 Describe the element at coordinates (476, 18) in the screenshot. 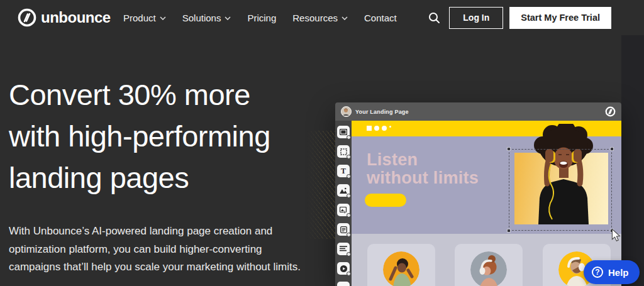

I see `login-button: Log In` at that location.